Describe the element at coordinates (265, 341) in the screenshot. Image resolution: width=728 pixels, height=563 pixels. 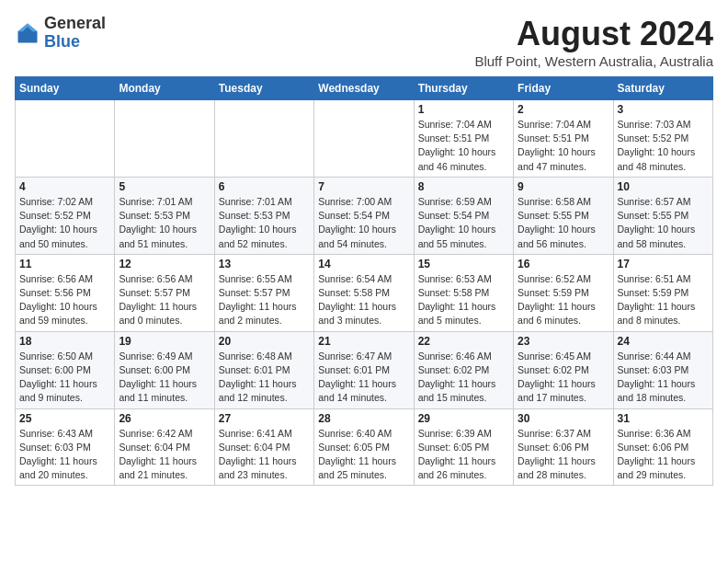
I see `day-number: 20` at that location.